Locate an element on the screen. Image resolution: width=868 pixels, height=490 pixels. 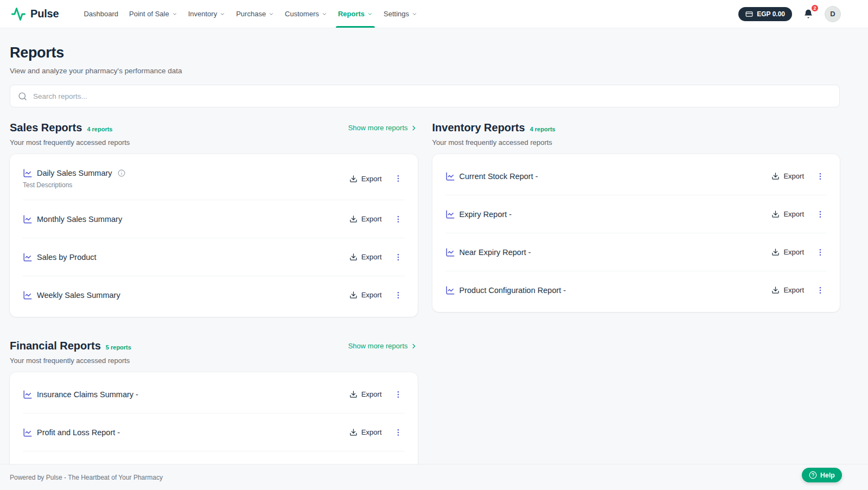
nav-point-of-sale: Point of Sale is located at coordinates (153, 14).